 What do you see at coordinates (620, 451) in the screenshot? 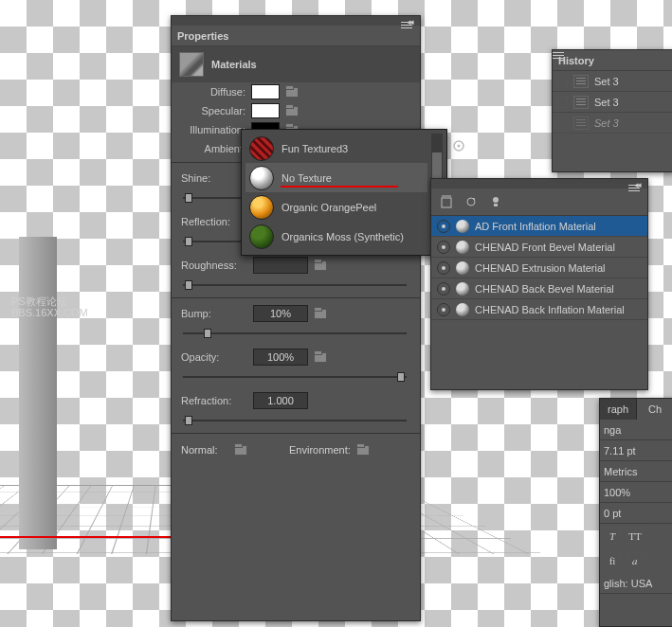
I see `font-size-value: 7.11 pt` at bounding box center [620, 451].